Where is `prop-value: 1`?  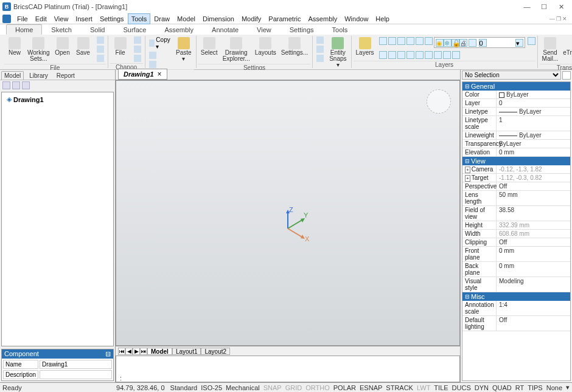 prop-value: 1 is located at coordinates (533, 123).